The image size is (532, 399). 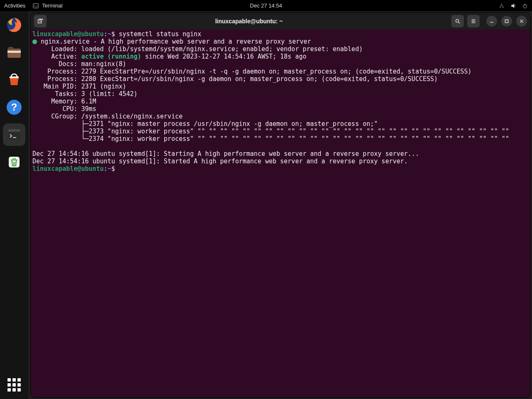 What do you see at coordinates (205, 124) in the screenshot?
I see `cgroup-tree-line: ├─2371 "nginx: master process /usr/sbin/…` at bounding box center [205, 124].